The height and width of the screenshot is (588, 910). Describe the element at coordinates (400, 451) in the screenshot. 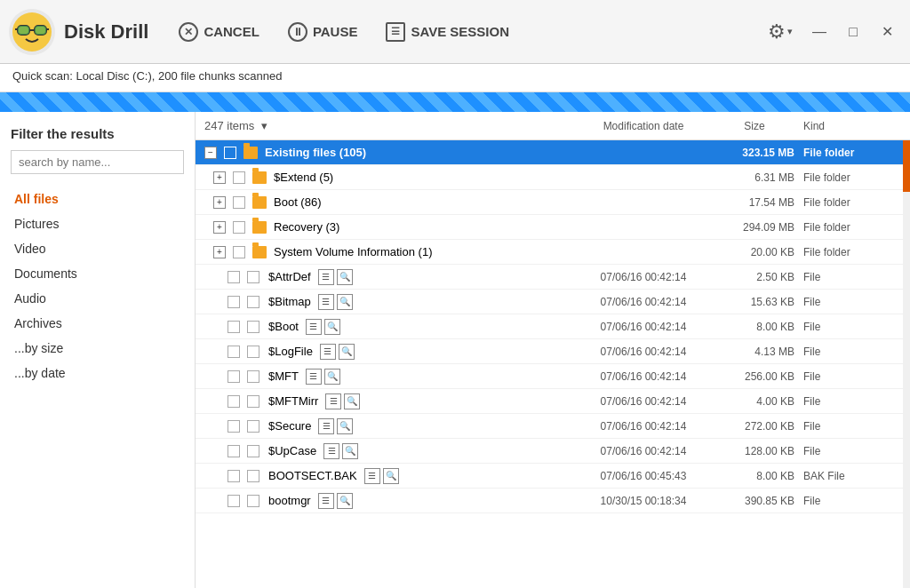

I see `row-name-col: $UpCase ☰ 🔍` at that location.